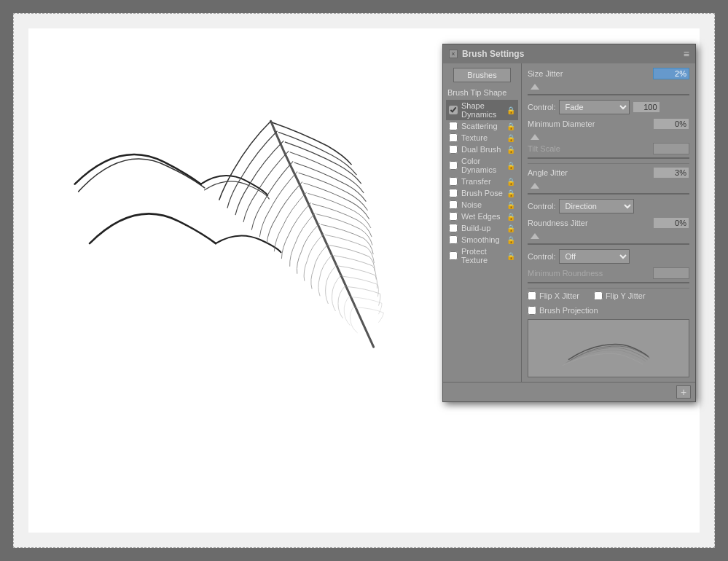 Image resolution: width=728 pixels, height=561 pixels. Describe the element at coordinates (595, 107) in the screenshot. I see `control-select-size: Fade Off Pen Pressure Pen Tilt` at that location.